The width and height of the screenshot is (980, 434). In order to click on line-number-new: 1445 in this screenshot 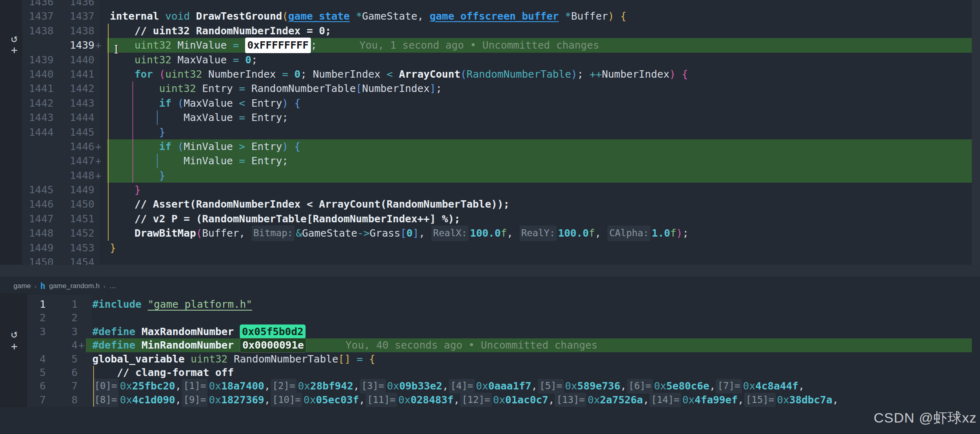, I will do `click(74, 132)`.